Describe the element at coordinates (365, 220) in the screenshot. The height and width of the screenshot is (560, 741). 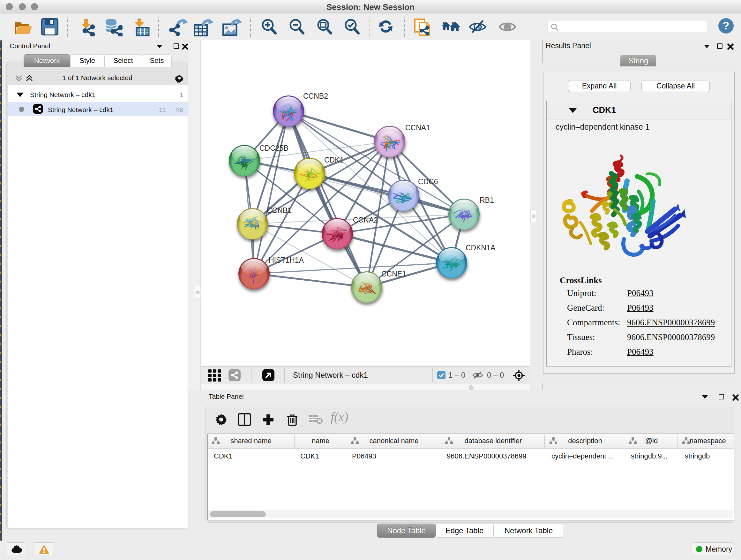
I see `svg-text: CCNA2` at that location.